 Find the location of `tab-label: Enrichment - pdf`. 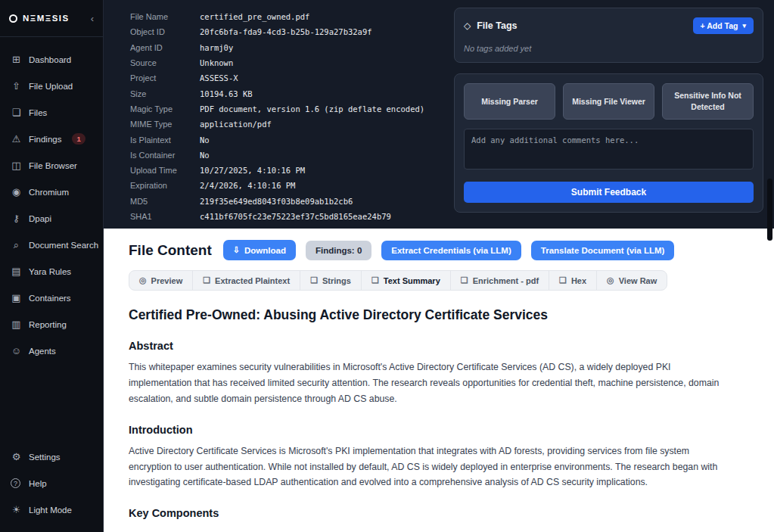

tab-label: Enrichment - pdf is located at coordinates (505, 281).